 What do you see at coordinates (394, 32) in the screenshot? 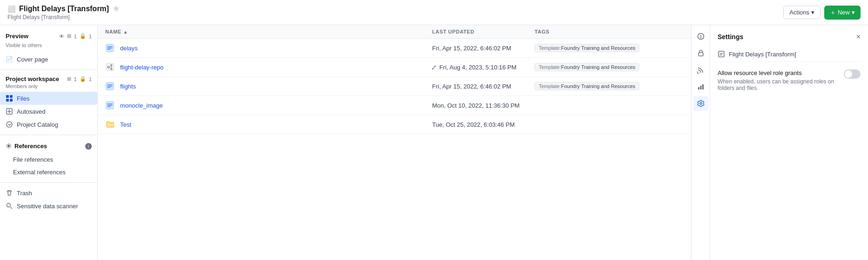
I see `table-header: NAME ▲ LAST UPDATED TAGS` at bounding box center [394, 32].